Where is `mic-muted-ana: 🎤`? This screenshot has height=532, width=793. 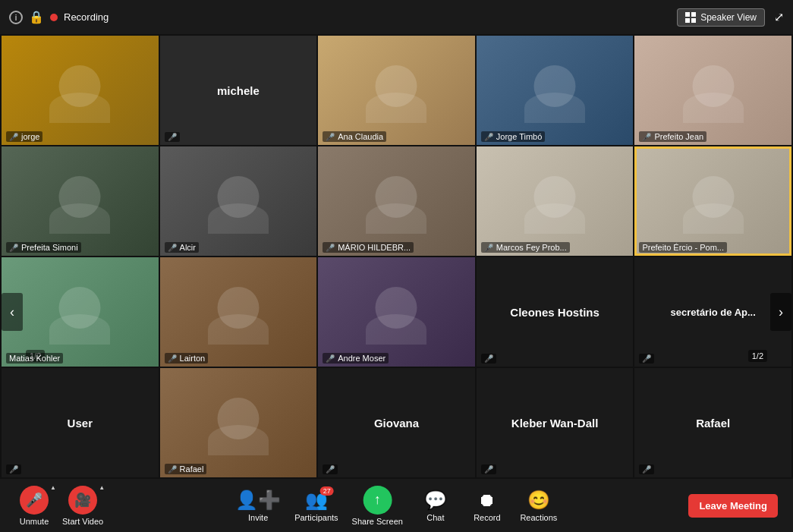
mic-muted-ana: 🎤 is located at coordinates (330, 137).